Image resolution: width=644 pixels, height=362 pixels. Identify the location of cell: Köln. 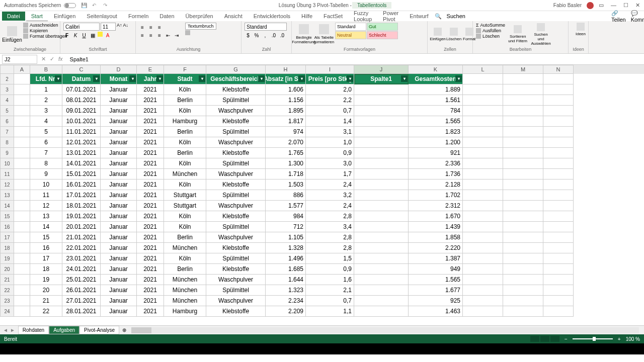
(185, 227).